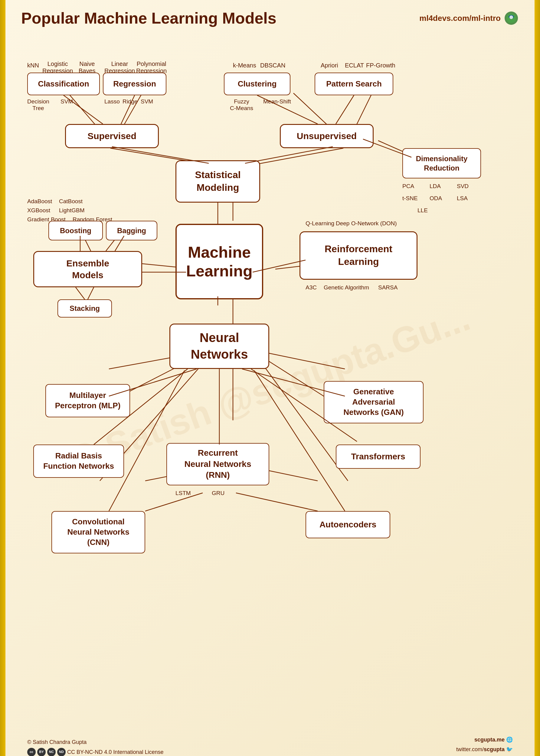 The height and width of the screenshot is (756, 540). I want to click on label-genetic-algorithm: Genetic Algorithm, so click(346, 287).